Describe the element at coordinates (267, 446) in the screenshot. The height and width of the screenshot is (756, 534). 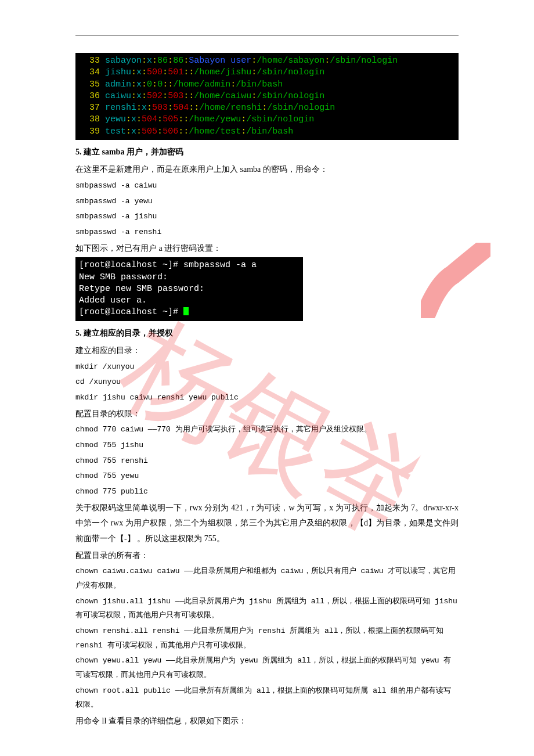
I see `cmd: chmod 755 jishu` at that location.